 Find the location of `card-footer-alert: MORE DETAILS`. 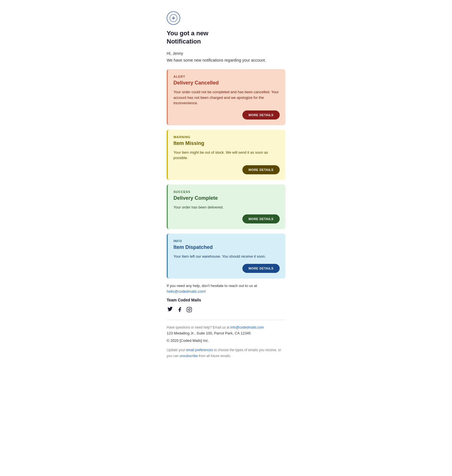

card-footer-alert: MORE DETAILS is located at coordinates (227, 115).